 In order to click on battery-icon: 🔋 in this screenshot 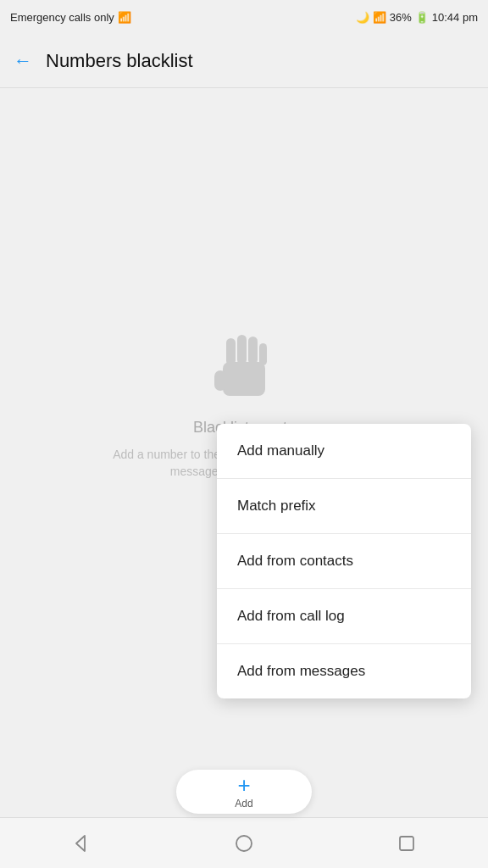, I will do `click(422, 17)`.